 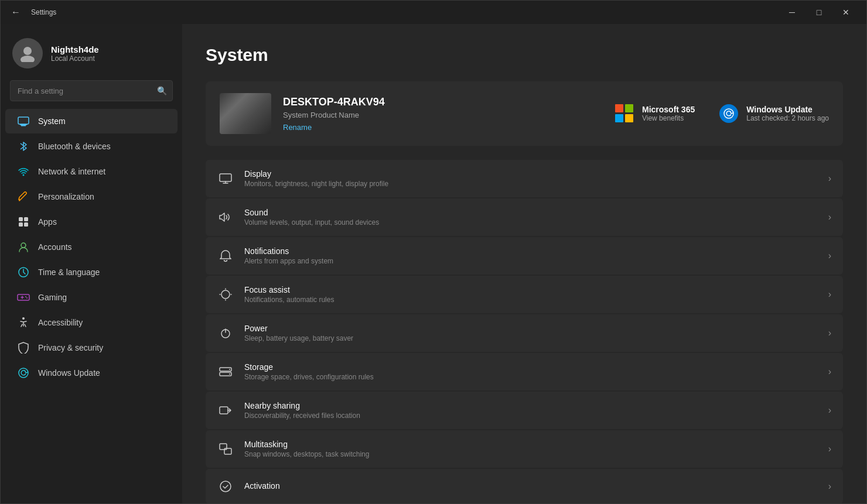 I want to click on minimize-button: ─, so click(x=792, y=12).